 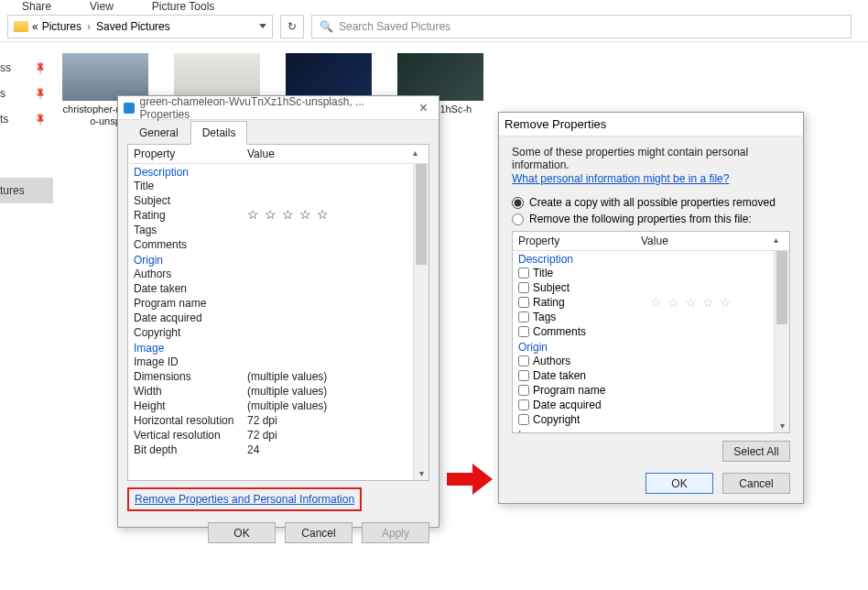 What do you see at coordinates (292, 27) in the screenshot?
I see `refresh-button: ↻` at bounding box center [292, 27].